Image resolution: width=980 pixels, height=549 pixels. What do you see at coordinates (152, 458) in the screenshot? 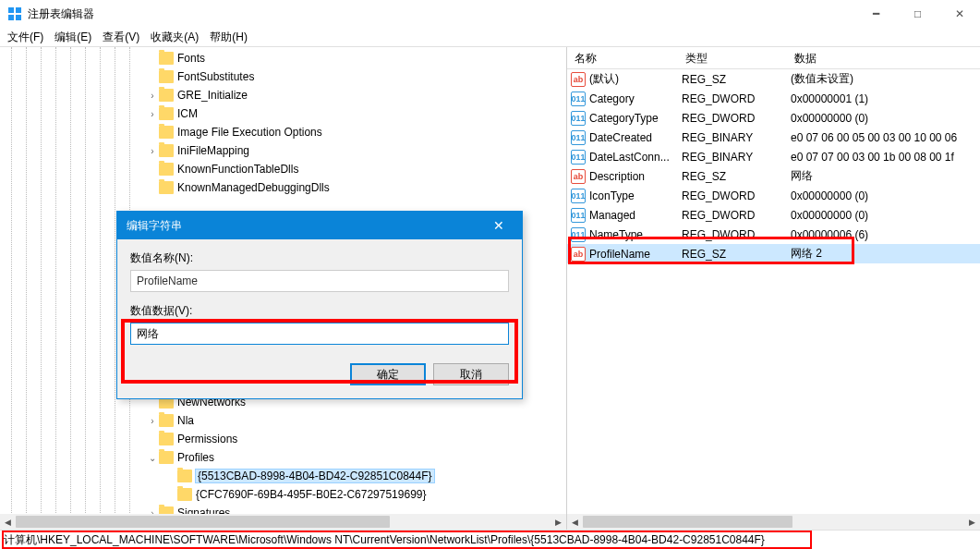
I see `twisty-open-icon: ⌄` at bounding box center [152, 458].